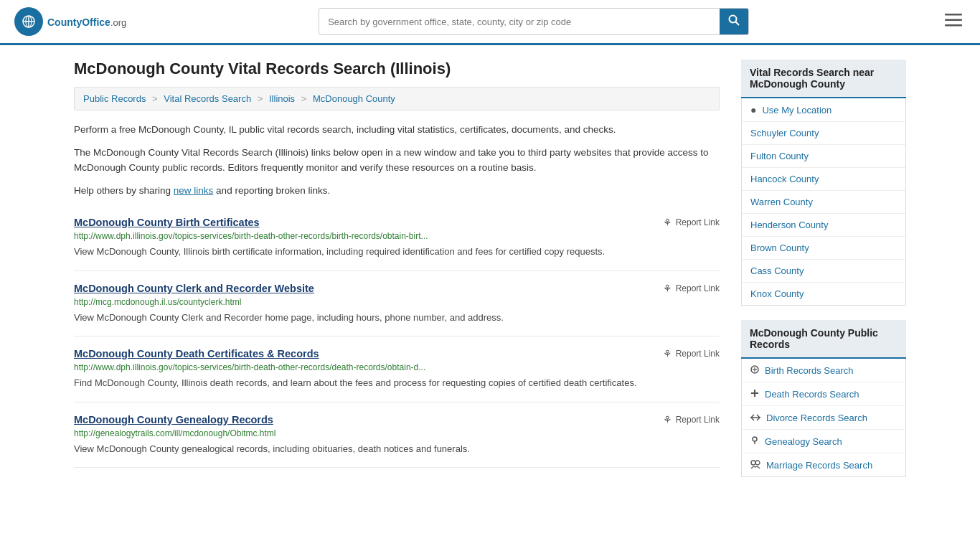  Describe the element at coordinates (809, 370) in the screenshot. I see `public-link-0: Birth Records Search` at that location.